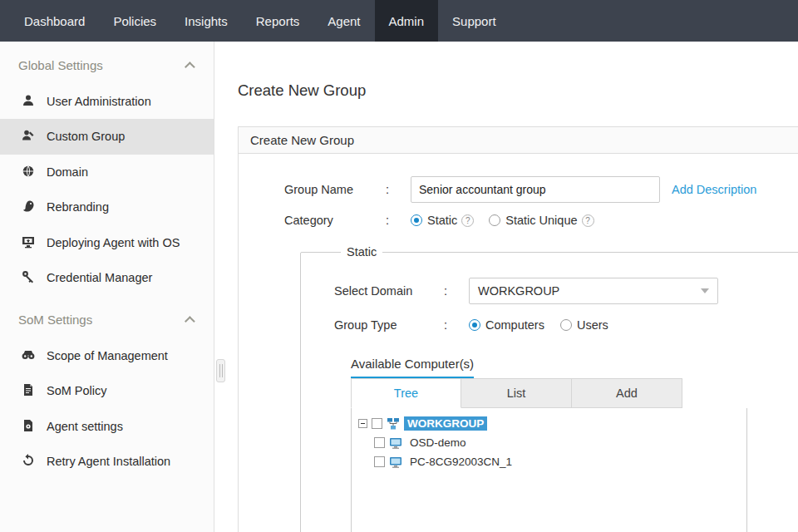 The width and height of the screenshot is (798, 532). I want to click on category-row: Category : Static ? Static Unique ?, so click(541, 220).